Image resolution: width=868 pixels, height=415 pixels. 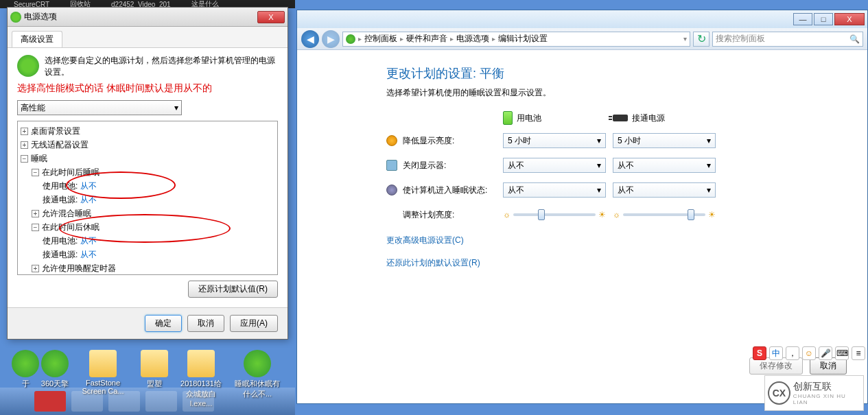 What do you see at coordinates (664, 215) in the screenshot?
I see `bright-plugged-slider: ☼ ☀` at bounding box center [664, 215].